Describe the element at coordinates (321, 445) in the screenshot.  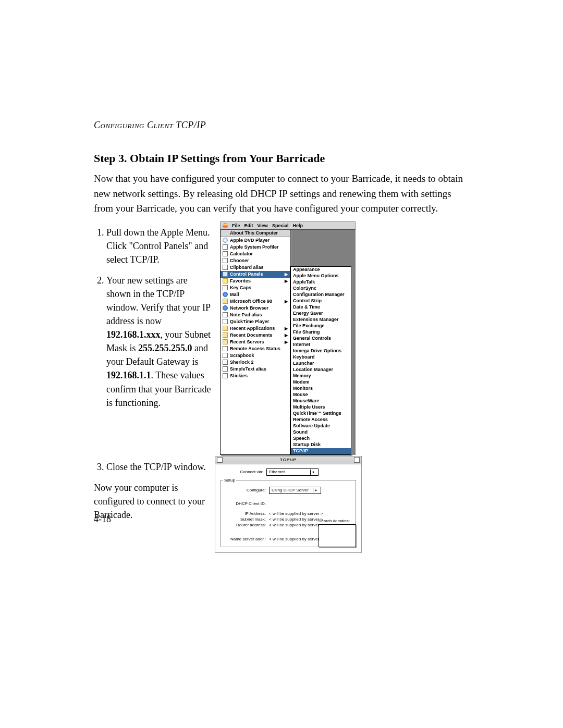
I see `control-panel-item: Startup Disk` at that location.